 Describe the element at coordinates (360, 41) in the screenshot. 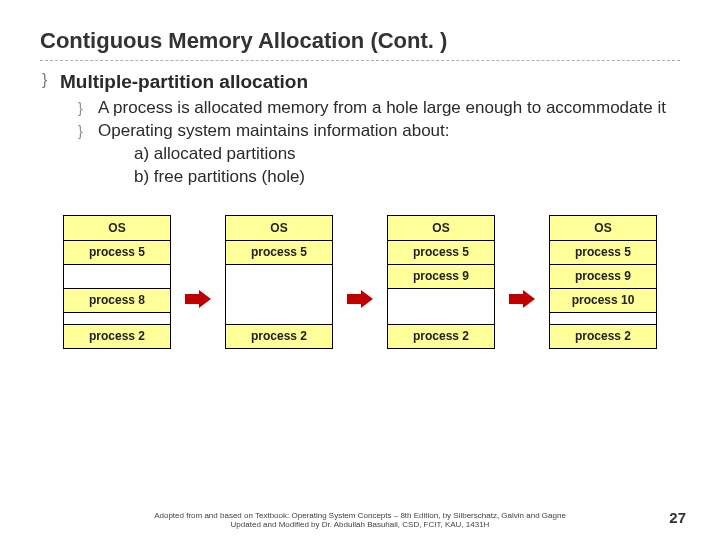

I see `slide-title: Contiguous Memory Allocation (Cont. )` at that location.